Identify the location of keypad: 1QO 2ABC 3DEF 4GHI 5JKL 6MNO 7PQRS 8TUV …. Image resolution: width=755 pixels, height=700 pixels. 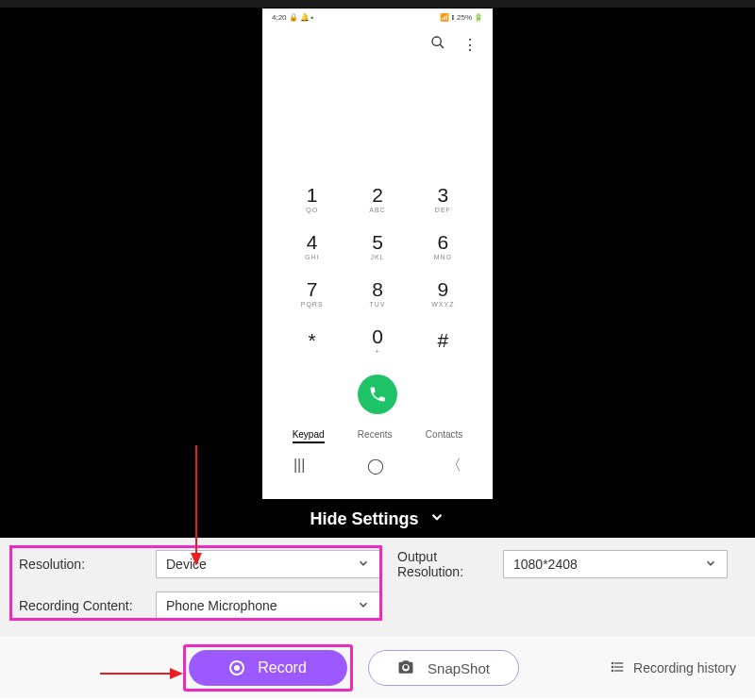
(378, 270).